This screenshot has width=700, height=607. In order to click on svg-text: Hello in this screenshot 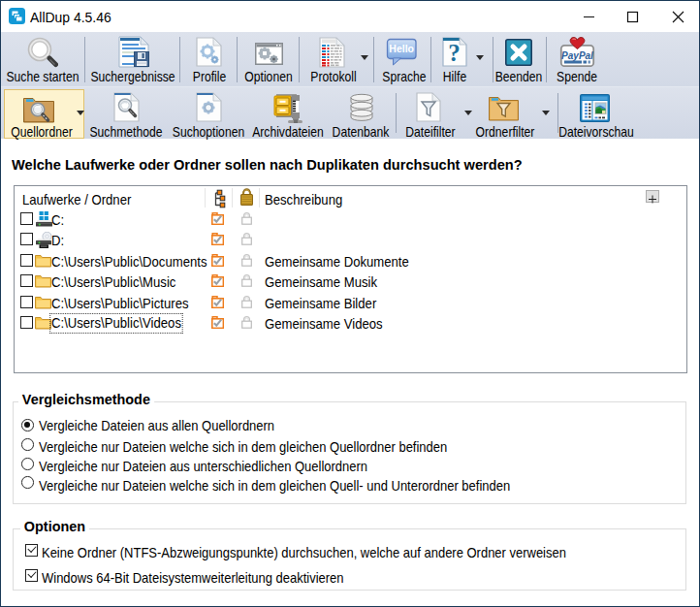, I will do `click(401, 48)`.